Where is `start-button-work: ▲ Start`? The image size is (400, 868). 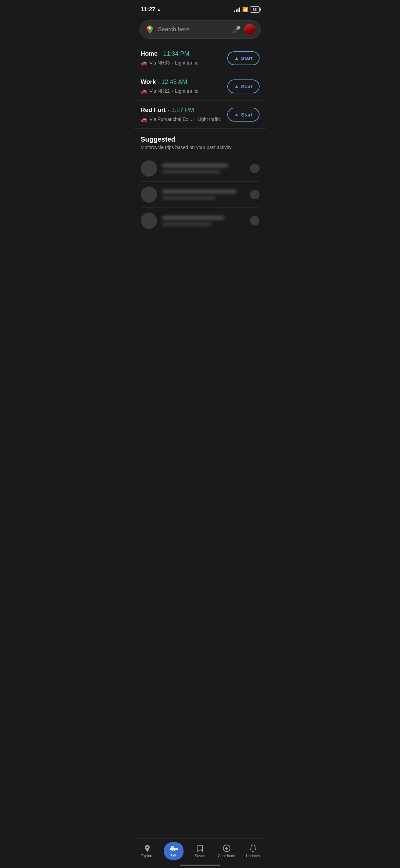 start-button-work: ▲ Start is located at coordinates (243, 86).